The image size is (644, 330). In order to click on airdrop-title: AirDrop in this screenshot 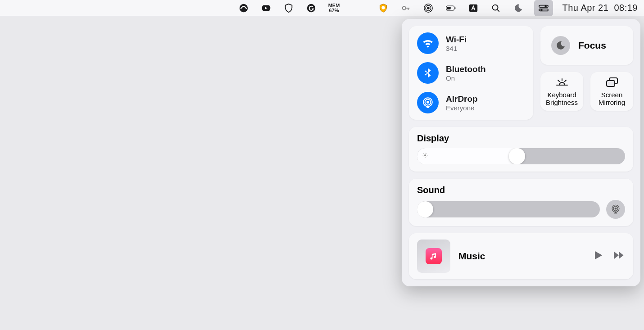, I will do `click(462, 99)`.